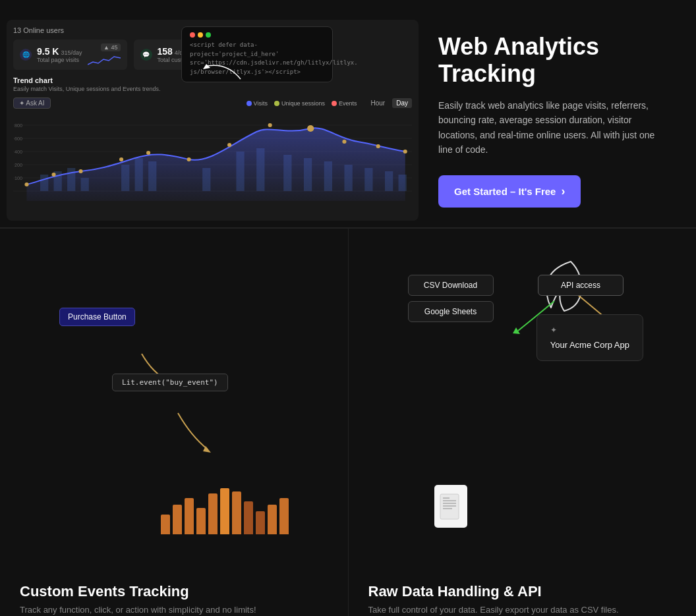 Image resolution: width=696 pixels, height=616 pixels. Describe the element at coordinates (378, 103) in the screenshot. I see `toggle-hour: Hour` at that location.